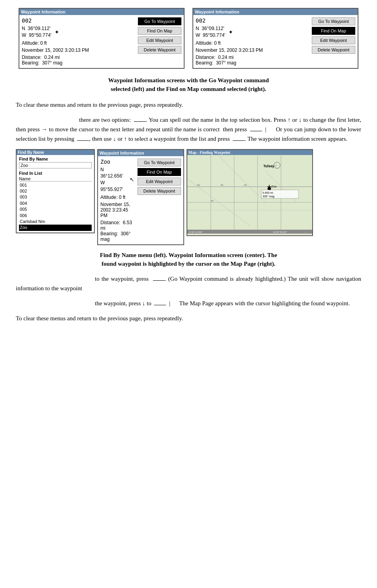  Describe the element at coordinates (252, 50) in the screenshot. I see `right-date: November 15, 2002 3:20:13 PM` at that location.